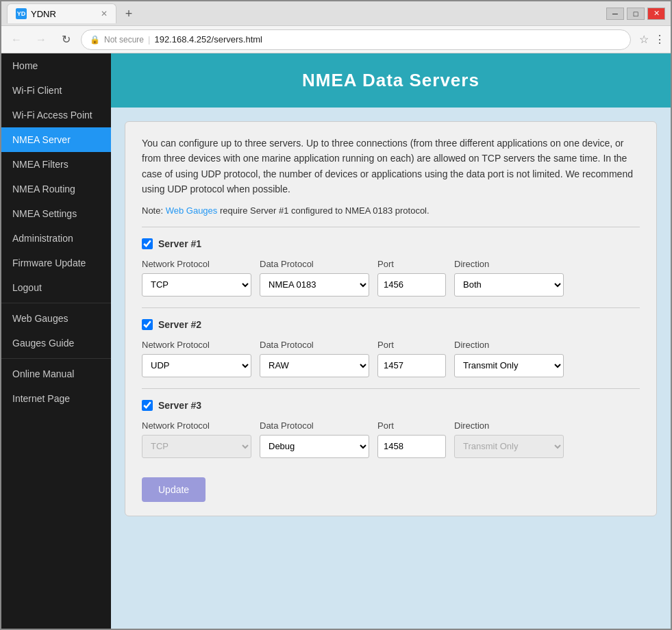 The image size is (672, 630). Describe the element at coordinates (509, 345) in the screenshot. I see `server-2-direction-label: Direction` at that location.